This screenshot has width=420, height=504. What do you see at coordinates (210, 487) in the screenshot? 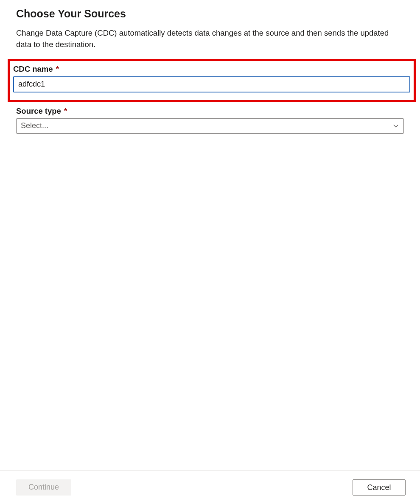
I see `footer: Continue Cancel` at bounding box center [210, 487].